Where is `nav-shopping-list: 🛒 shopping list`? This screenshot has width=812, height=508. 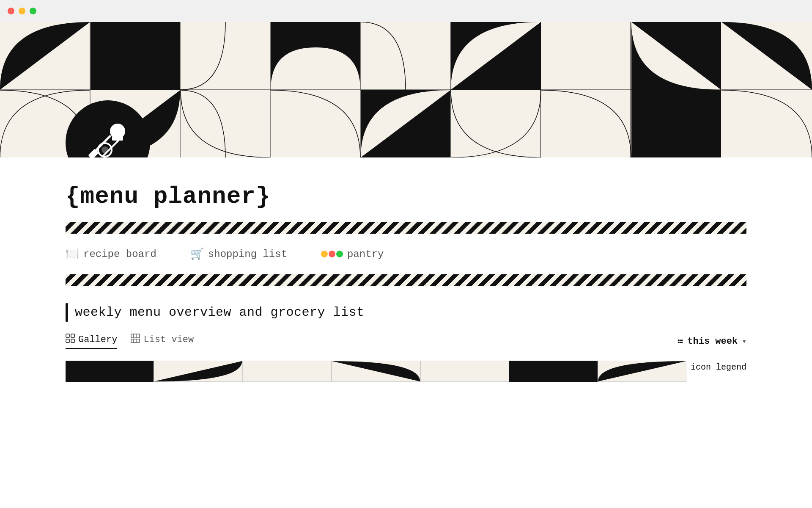
nav-shopping-list: 🛒 shopping list is located at coordinates (239, 254).